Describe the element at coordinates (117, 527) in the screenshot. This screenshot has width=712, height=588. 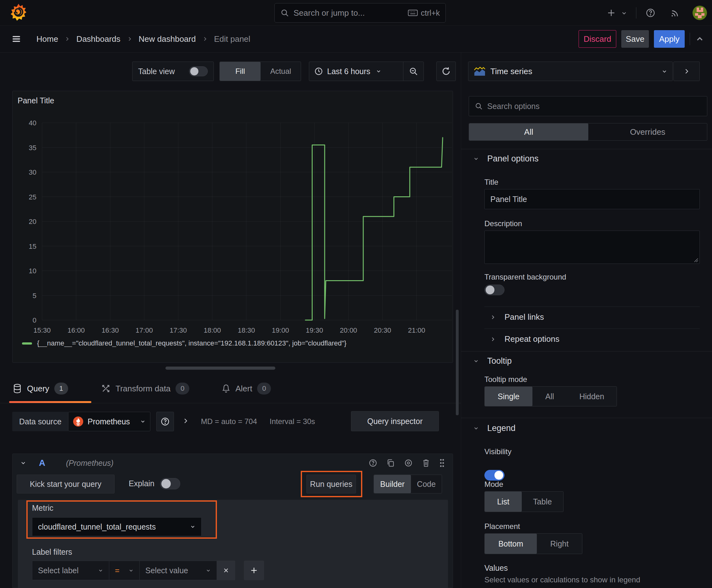
I see `metric-select: cloudflared_tunnel_total_requests` at that location.